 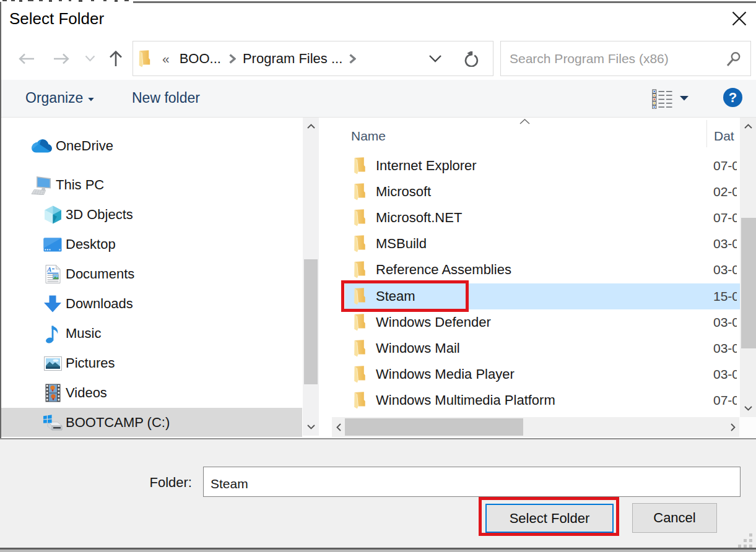 What do you see at coordinates (152, 185) in the screenshot?
I see `sidebar-item-this-pc: This PC` at bounding box center [152, 185].